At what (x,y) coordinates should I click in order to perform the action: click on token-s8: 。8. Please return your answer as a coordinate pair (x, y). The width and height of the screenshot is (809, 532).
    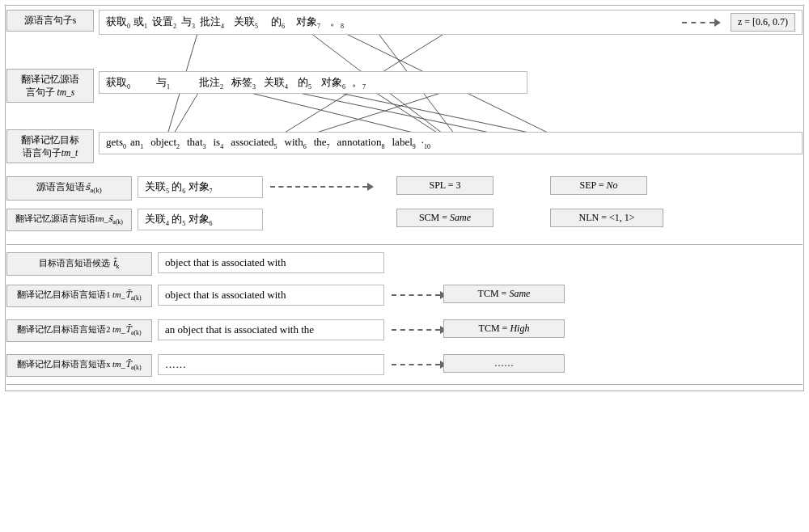
    Looking at the image, I should click on (337, 23).